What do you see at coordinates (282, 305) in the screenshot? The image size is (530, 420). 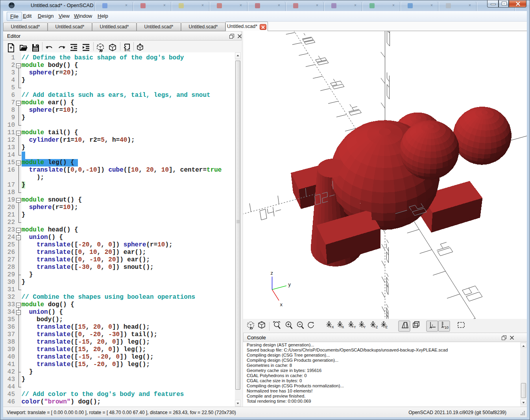 I see `svg-text: x` at bounding box center [282, 305].